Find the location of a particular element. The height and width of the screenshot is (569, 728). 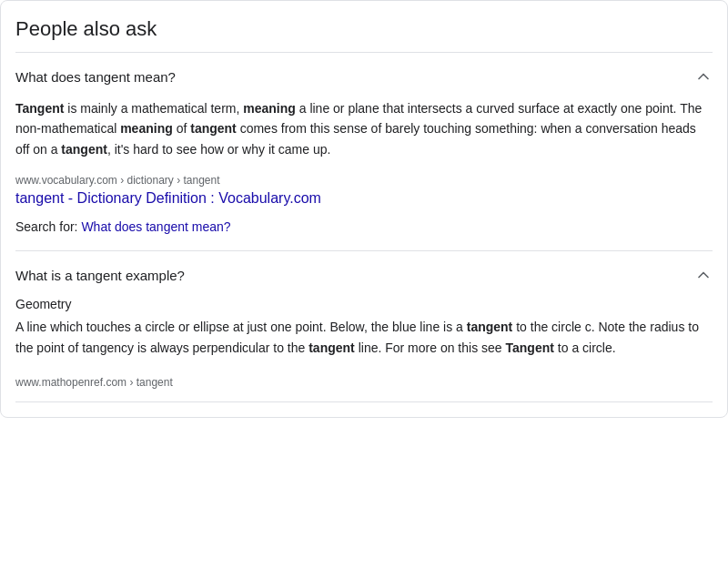

answer-text-2: A line which touches a circle or ellipse… is located at coordinates (364, 337).